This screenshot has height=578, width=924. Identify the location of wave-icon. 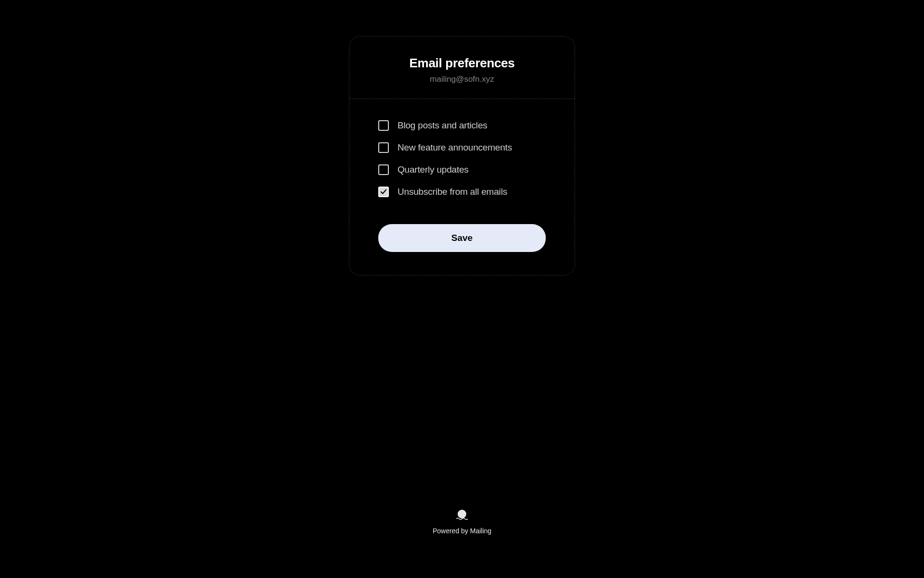
(462, 519).